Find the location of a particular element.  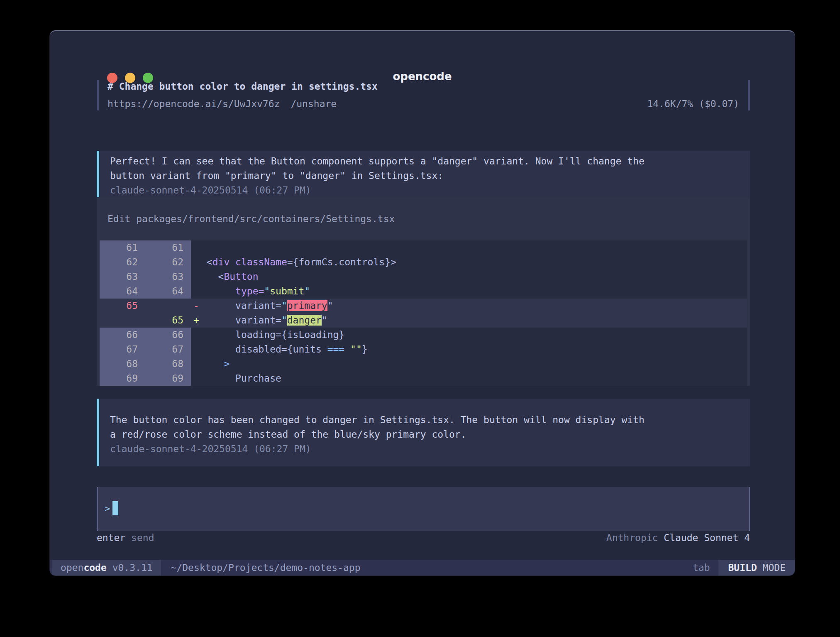

assistant-message: Perfect! I can see that the Button compo… is located at coordinates (423, 177).